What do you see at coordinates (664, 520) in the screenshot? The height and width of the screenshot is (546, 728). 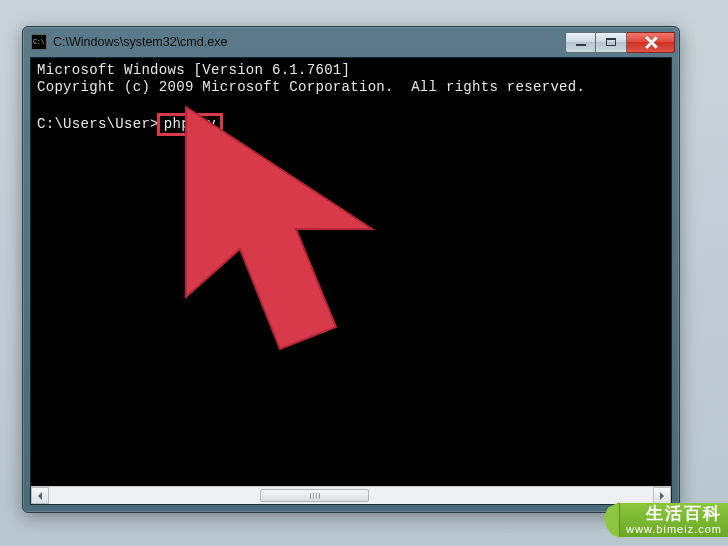 I see `watermark: 生活百科 www.bimeiz.com` at bounding box center [664, 520].